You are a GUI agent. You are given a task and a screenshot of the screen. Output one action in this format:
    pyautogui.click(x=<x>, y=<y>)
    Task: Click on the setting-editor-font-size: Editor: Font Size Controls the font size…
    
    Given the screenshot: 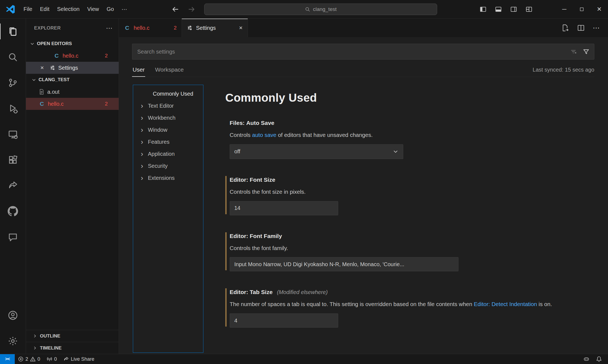 What is the action you would take?
    pyautogui.click(x=403, y=194)
    